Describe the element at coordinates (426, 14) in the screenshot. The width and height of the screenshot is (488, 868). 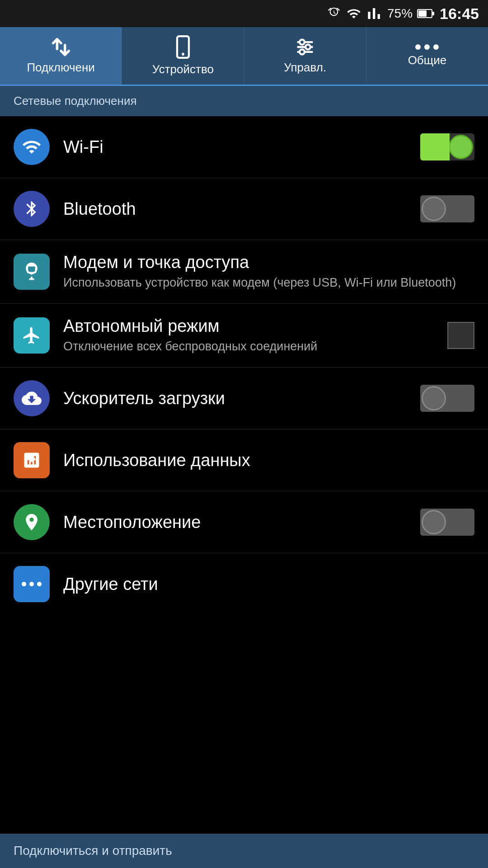
I see `battery-icon` at that location.